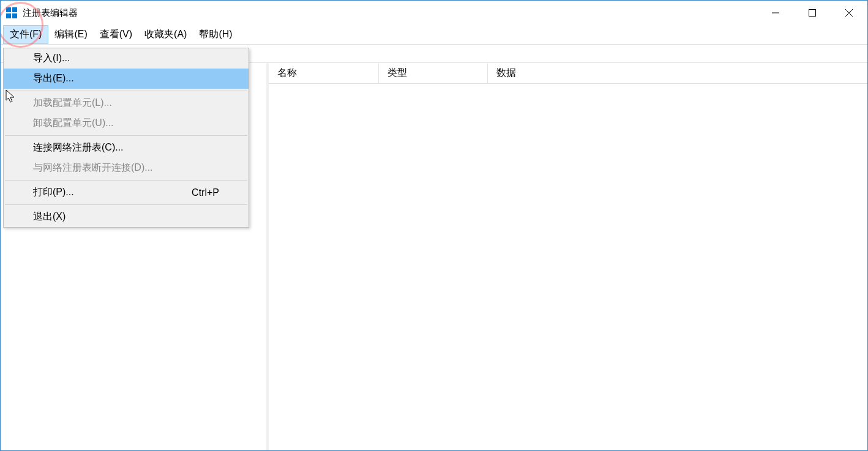 The width and height of the screenshot is (868, 451). Describe the element at coordinates (849, 13) in the screenshot. I see `close-button` at that location.